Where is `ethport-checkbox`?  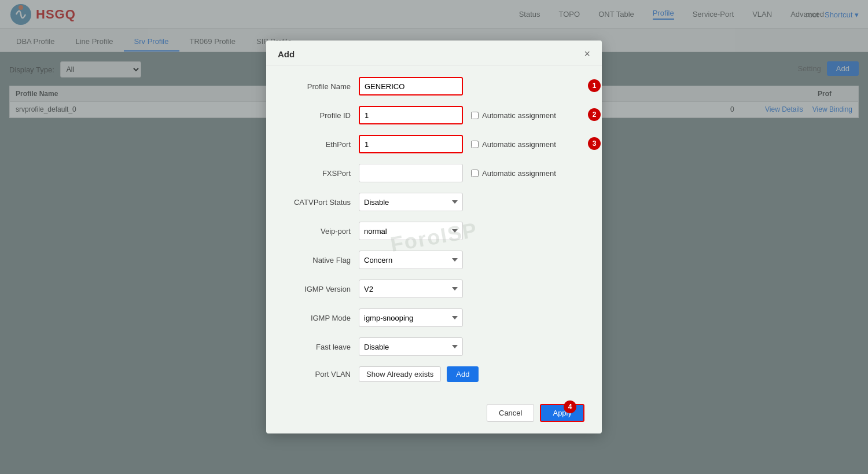 ethport-checkbox is located at coordinates (475, 145).